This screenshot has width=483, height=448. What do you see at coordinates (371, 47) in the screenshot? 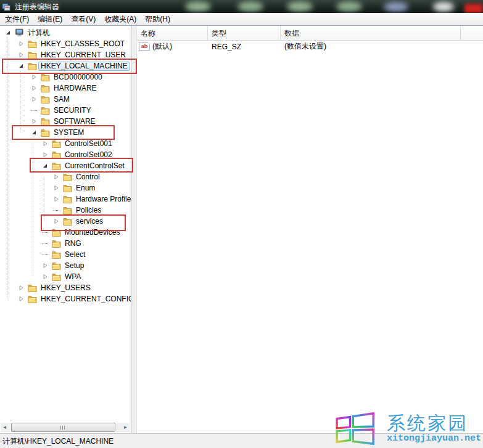
I see `value-data: (数值未设置)` at bounding box center [371, 47].